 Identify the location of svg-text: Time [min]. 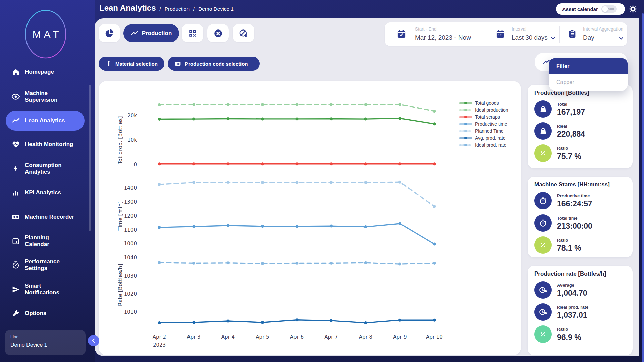
(120, 216).